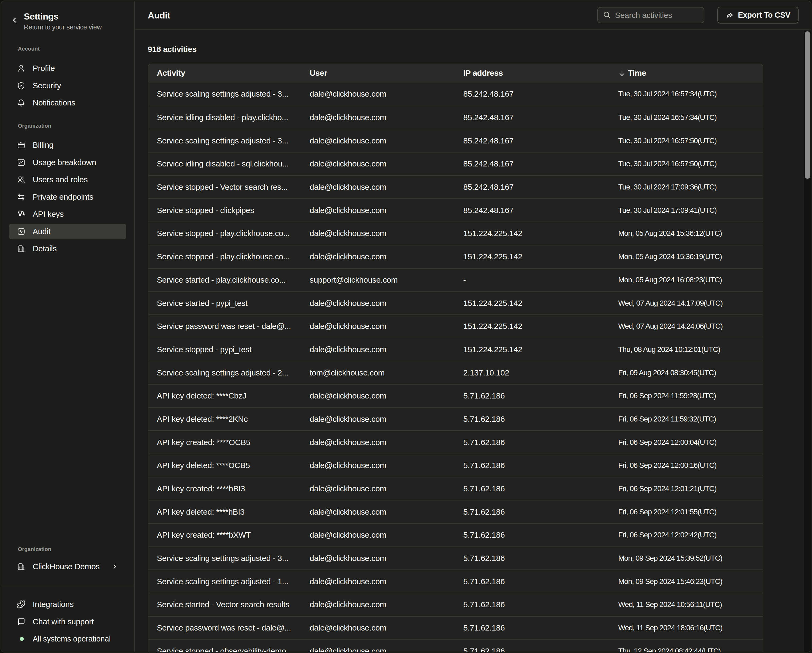 The image size is (812, 653). What do you see at coordinates (224, 558) in the screenshot?
I see `cell-activity: Service scaling settings adjusted - 3...` at bounding box center [224, 558].